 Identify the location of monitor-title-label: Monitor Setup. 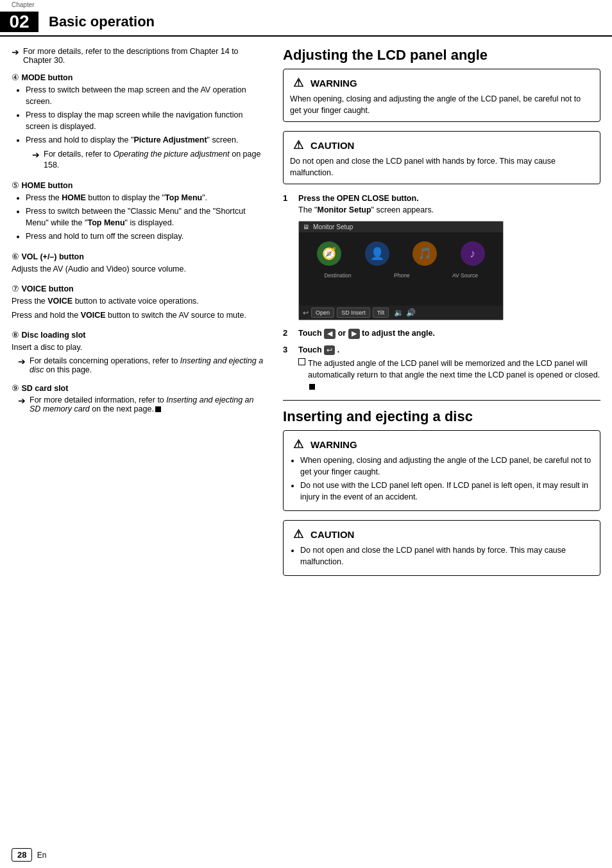
(333, 227).